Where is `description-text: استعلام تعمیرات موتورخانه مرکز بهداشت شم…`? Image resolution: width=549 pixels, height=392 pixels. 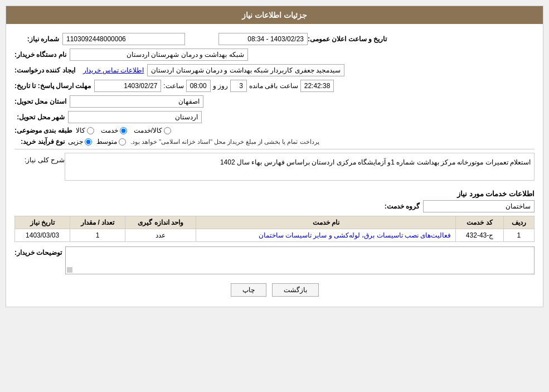 description-text: استعلام تعمیرات موتورخانه مرکز بهداشت شم… is located at coordinates (376, 162).